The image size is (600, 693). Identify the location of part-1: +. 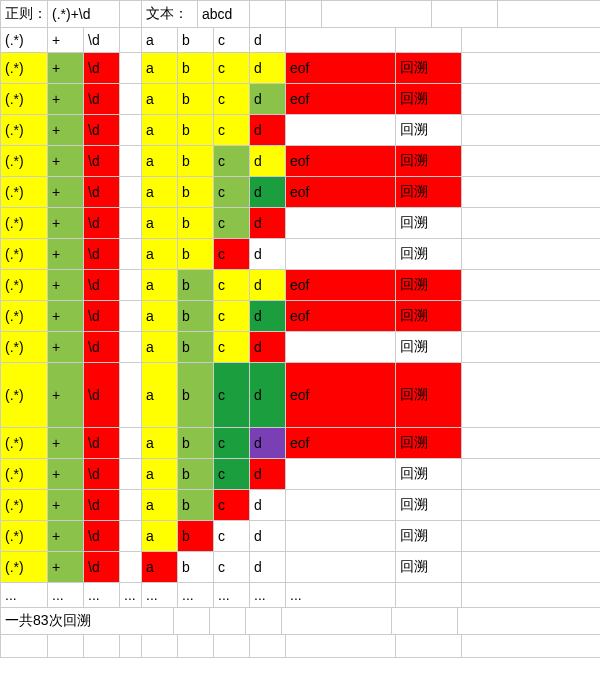
(66, 40).